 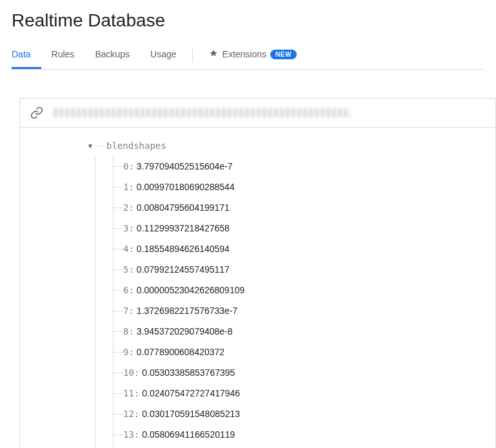 I want to click on tree-item: 8: 3.945372029079408e-8, so click(x=258, y=331).